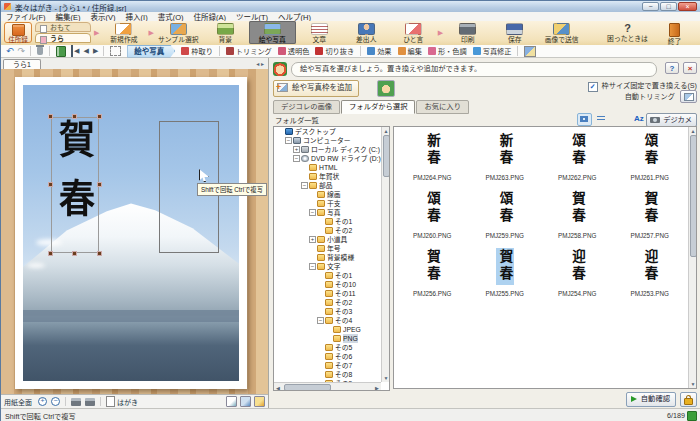  Describe the element at coordinates (410, 51) in the screenshot. I see `edit-tool-編集: 編集` at that location.